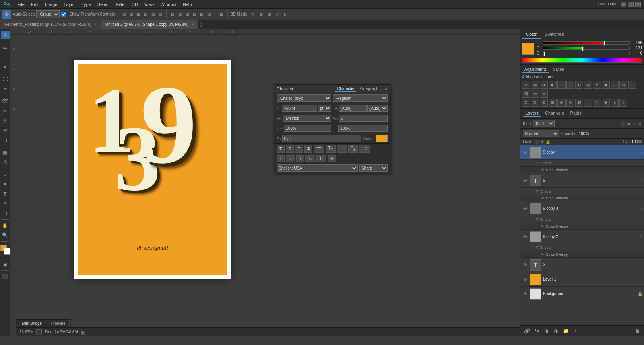 This screenshot has height=345, width=644. I want to click on adj-btn-r11: ◈, so click(615, 103).